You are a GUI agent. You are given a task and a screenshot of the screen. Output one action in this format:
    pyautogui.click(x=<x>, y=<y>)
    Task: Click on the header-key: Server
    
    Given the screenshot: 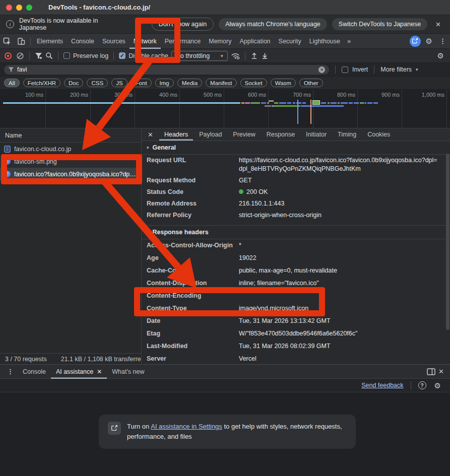 What is the action you would take?
    pyautogui.click(x=192, y=359)
    